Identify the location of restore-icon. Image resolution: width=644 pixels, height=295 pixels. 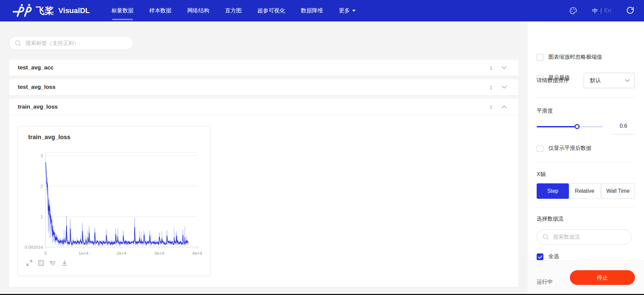
(41, 263).